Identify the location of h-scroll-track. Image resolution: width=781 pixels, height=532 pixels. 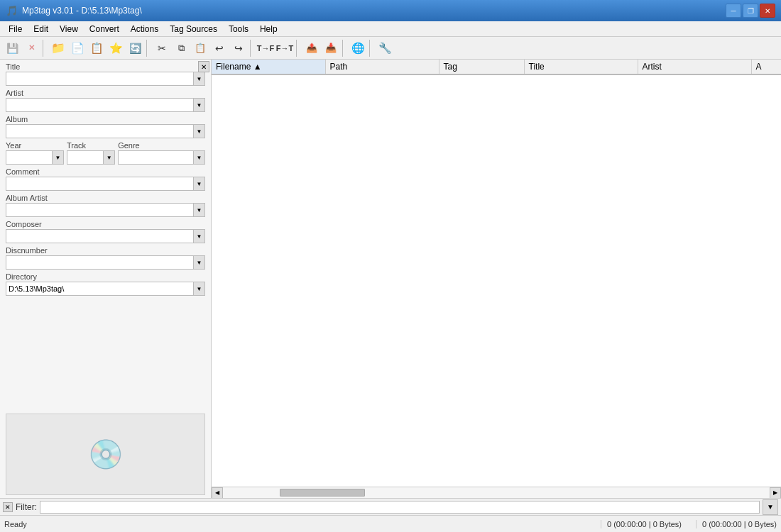
(496, 493).